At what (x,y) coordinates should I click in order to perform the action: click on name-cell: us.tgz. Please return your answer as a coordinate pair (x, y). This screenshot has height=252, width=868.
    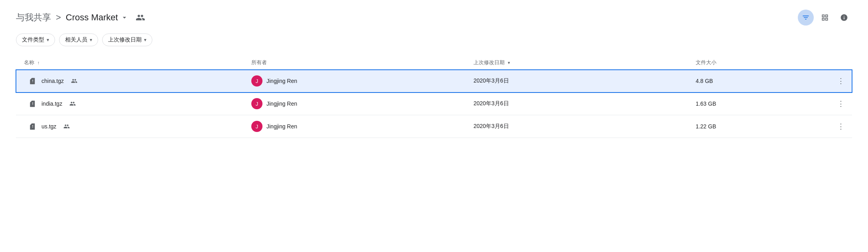
    Looking at the image, I should click on (131, 127).